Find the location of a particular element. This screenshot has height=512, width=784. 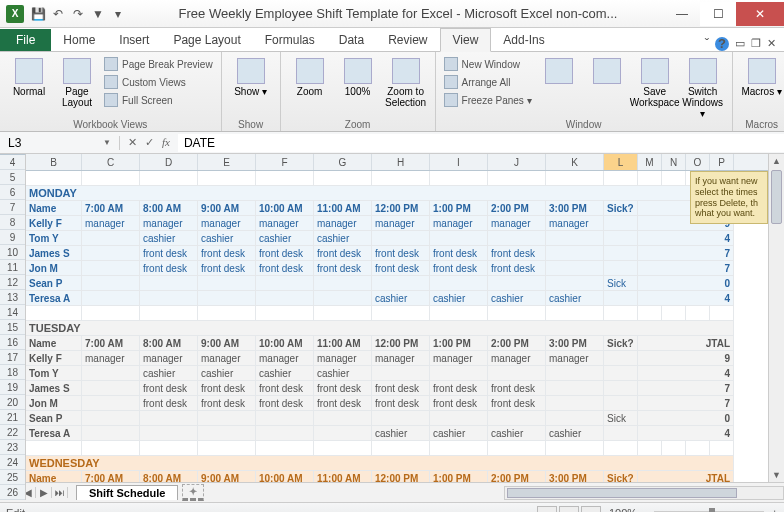

doc-minimize-icon: ▭ is located at coordinates (740, 44).